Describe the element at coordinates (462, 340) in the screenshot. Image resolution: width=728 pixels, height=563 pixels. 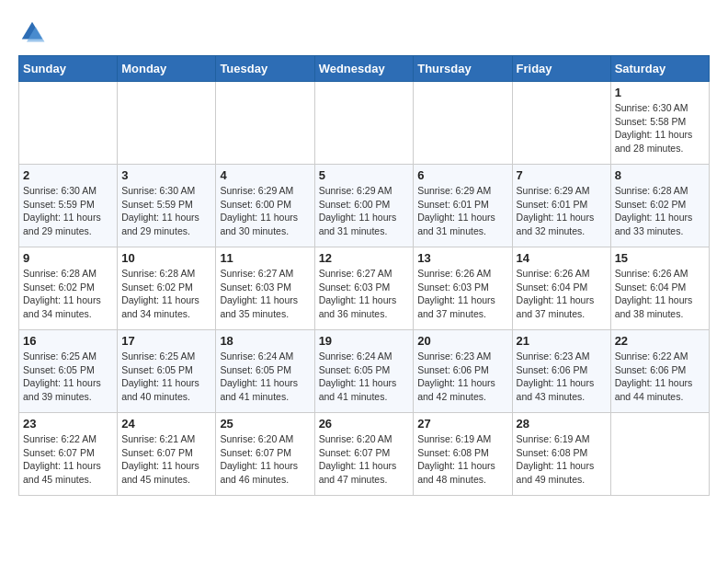
I see `day-number: 20` at that location.